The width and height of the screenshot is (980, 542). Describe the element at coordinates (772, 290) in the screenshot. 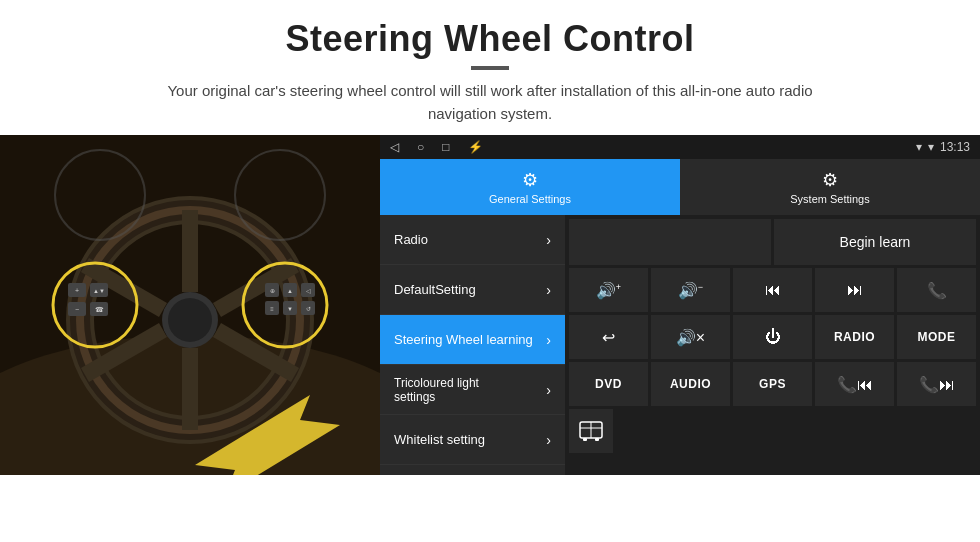

I see `prev-track-button: ⏮` at that location.